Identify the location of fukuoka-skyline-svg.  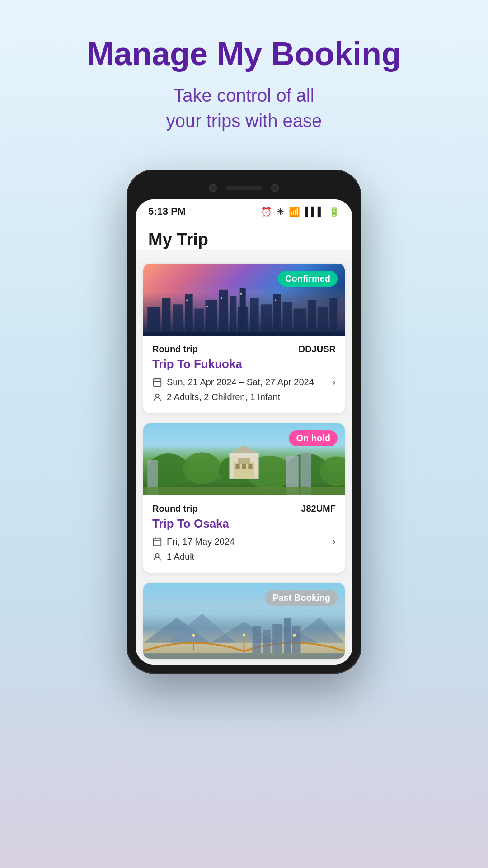
(244, 309).